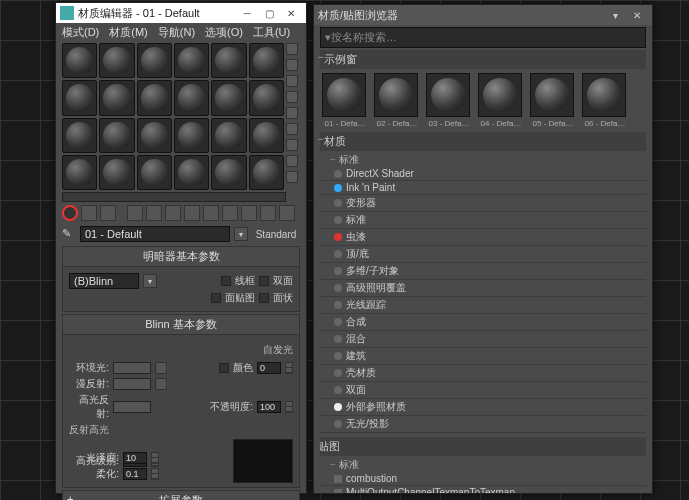 Image resolution: width=689 pixels, height=500 pixels. Describe the element at coordinates (128, 32) in the screenshot. I see `menu-material: 材质(M)` at that location.